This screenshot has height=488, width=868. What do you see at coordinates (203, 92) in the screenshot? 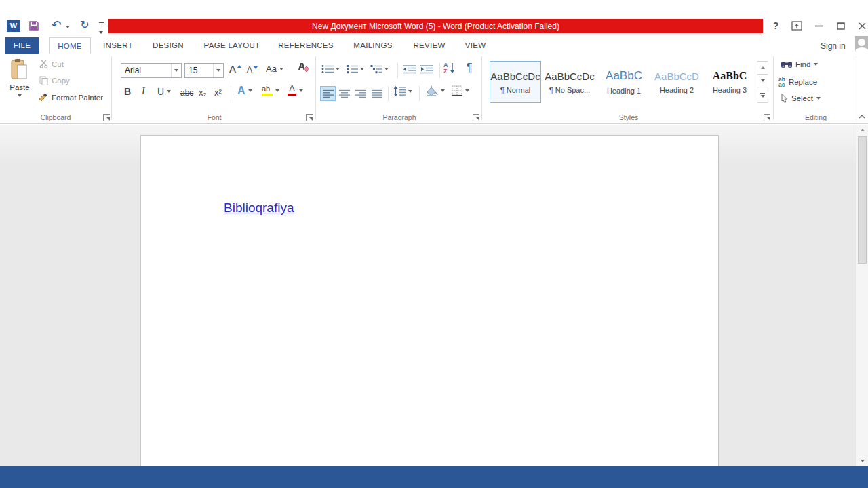
I see `subscript-button: x₂` at bounding box center [203, 92].